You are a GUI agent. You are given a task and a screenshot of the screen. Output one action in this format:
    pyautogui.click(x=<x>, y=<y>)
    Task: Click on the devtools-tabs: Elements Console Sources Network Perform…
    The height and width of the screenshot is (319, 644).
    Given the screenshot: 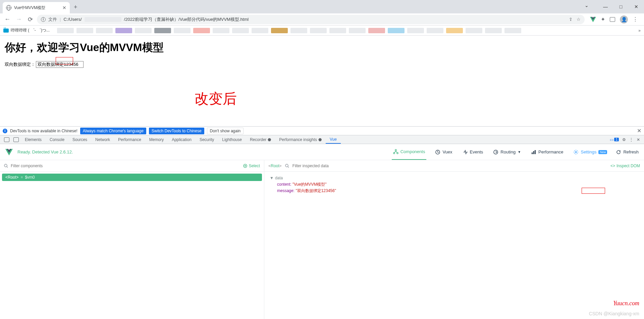 What is the action you would take?
    pyautogui.click(x=322, y=140)
    